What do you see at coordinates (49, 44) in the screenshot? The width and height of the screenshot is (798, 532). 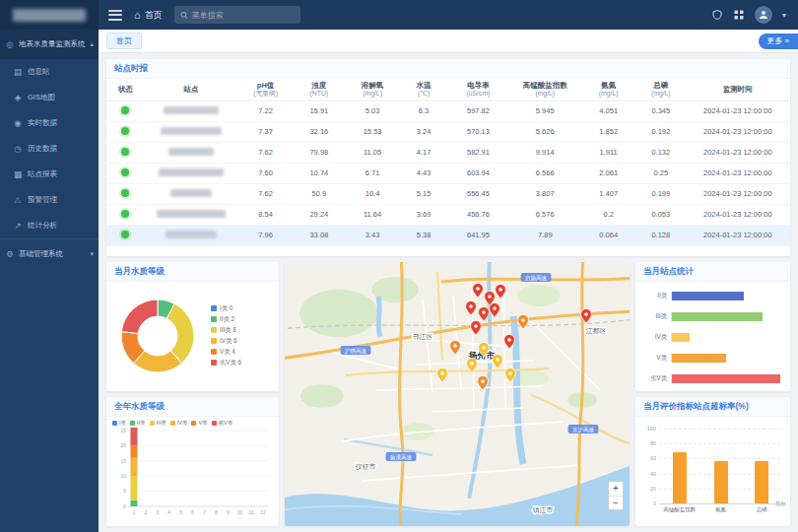 I see `sidebar-root-surface-water-system: ◎ 地表水质量监测系统 ▴` at bounding box center [49, 44].